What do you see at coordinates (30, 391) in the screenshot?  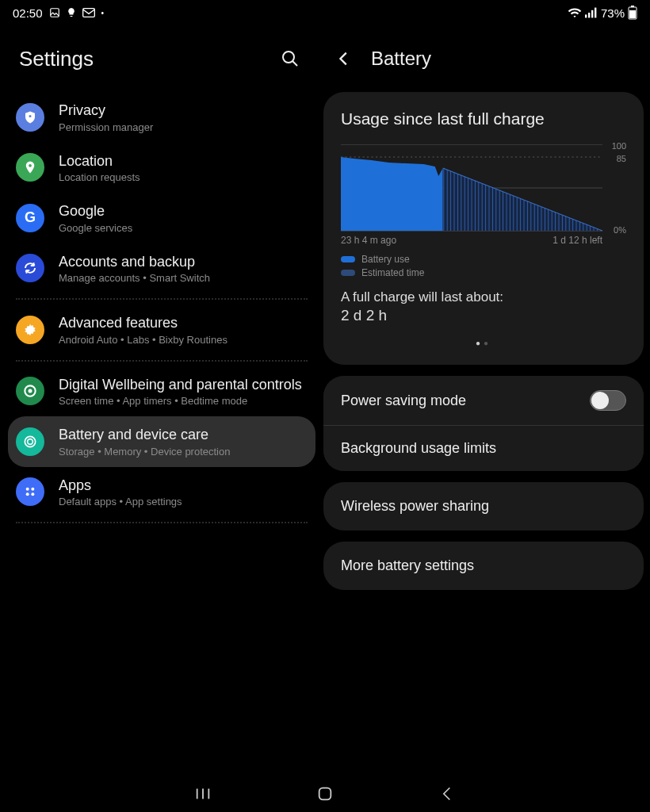 I see `wellbeing-icon` at bounding box center [30, 391].